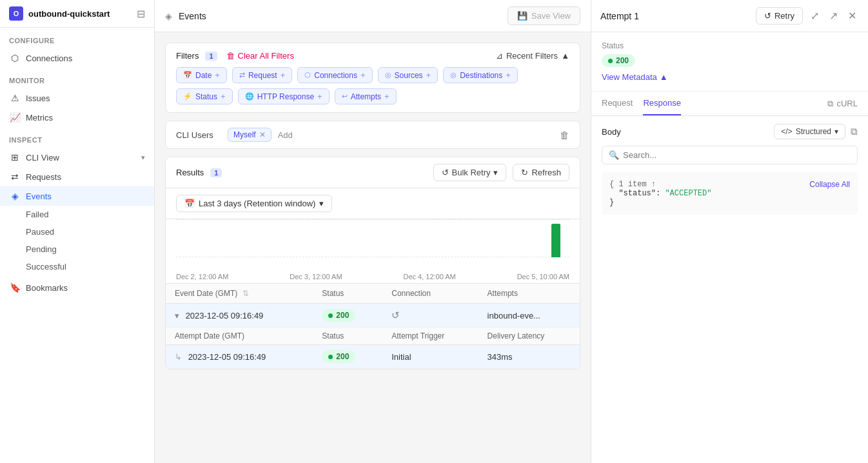 This screenshot has width=868, height=463. What do you see at coordinates (77, 232) in the screenshot?
I see `sidebar-sub-item-paused: Paused` at bounding box center [77, 232].